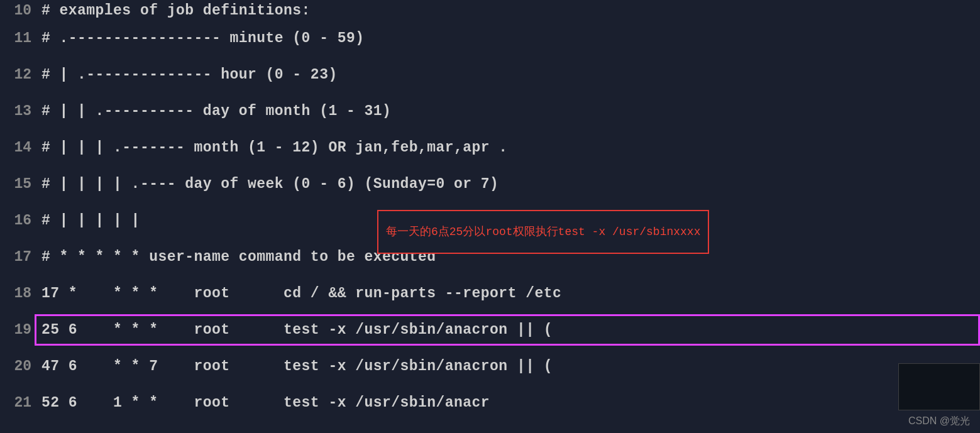  What do you see at coordinates (19, 38) in the screenshot?
I see `line-number-11: 11` at bounding box center [19, 38].